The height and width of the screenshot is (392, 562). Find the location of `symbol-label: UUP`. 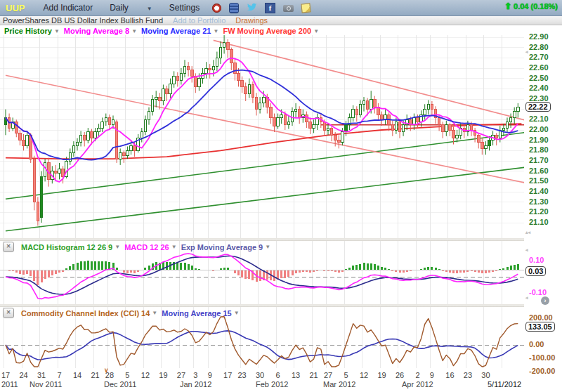

symbol-label: UUP is located at coordinates (15, 8).